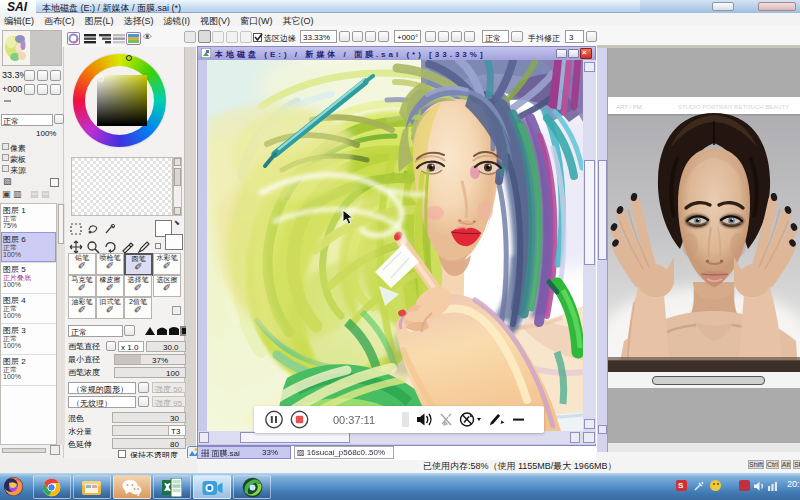 This screenshot has width=800, height=500. I want to click on svg-text: 00:37:11, so click(354, 420).